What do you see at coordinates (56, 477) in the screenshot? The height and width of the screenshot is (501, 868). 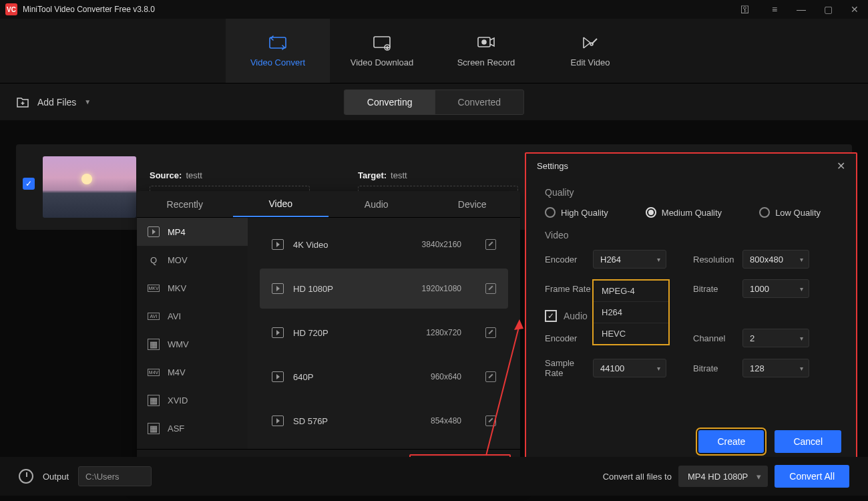 I see `output-label: Output` at bounding box center [56, 477].